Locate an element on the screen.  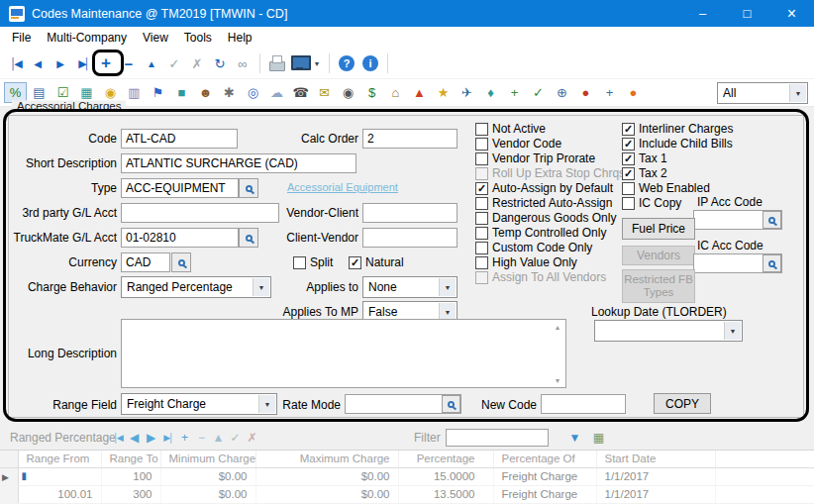
checkbox-custom-code-only: Custom Code Only is located at coordinates (534, 248).